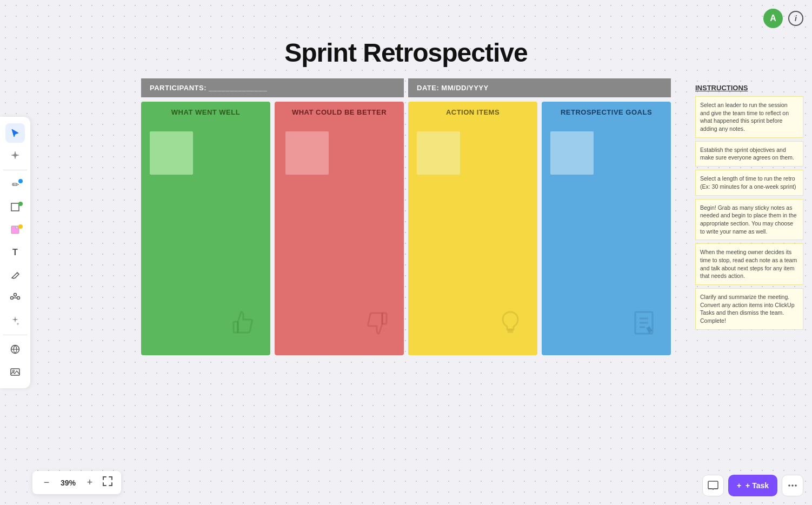 This screenshot has width=812, height=505. Describe the element at coordinates (15, 321) in the screenshot. I see `toolbar-magic` at that location.